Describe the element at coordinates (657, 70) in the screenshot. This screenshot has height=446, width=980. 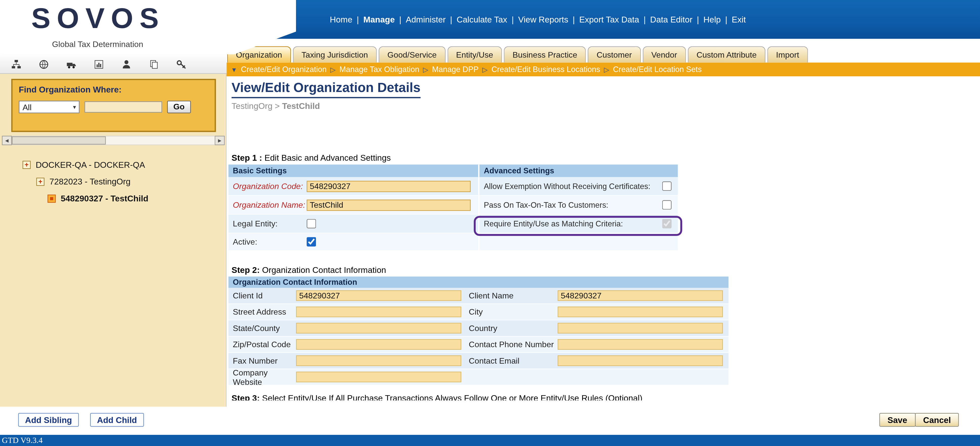
I see `action-create-edit-location-sets: Create/Edit Location Sets` at that location.